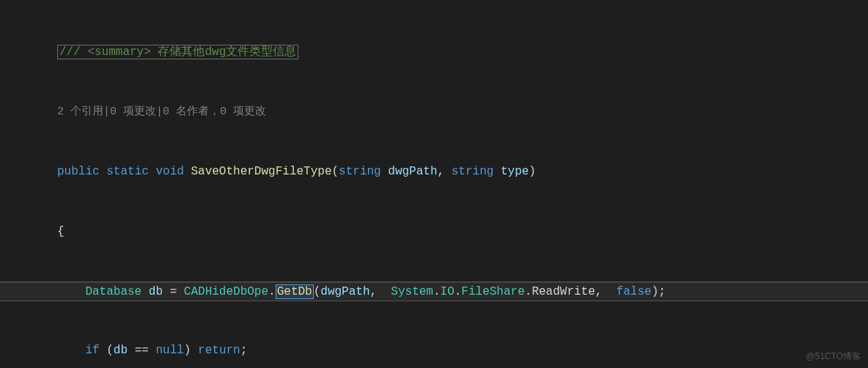 The image size is (868, 368). Describe the element at coordinates (434, 350) in the screenshot. I see `code-line: if (db == null) return;` at that location.